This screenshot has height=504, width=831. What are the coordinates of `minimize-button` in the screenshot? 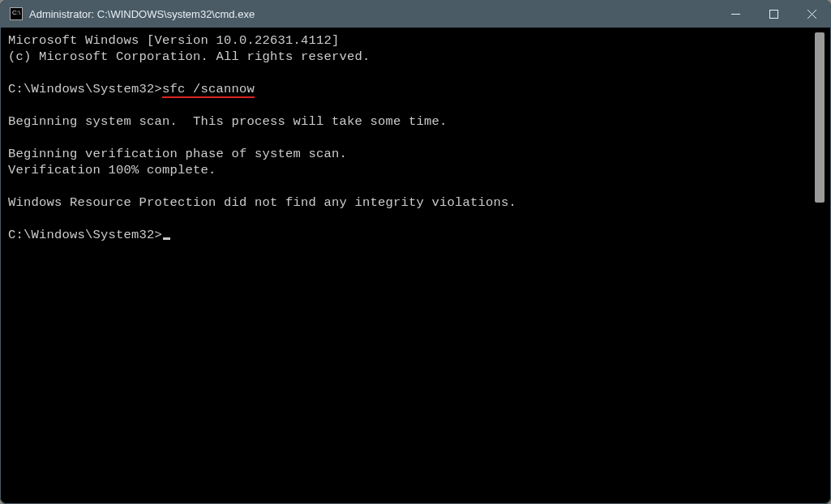 It's located at (736, 14).